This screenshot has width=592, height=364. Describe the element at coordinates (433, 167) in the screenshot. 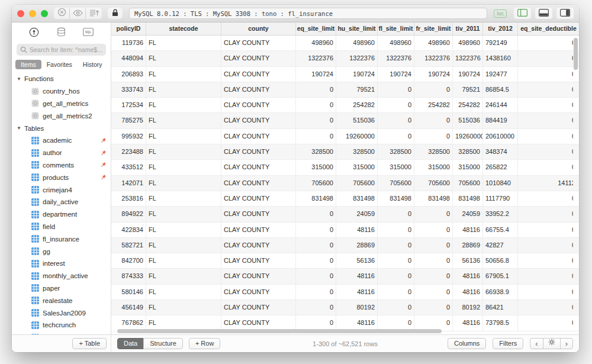

I see `cell-fr_site_limit: 315000` at that location.